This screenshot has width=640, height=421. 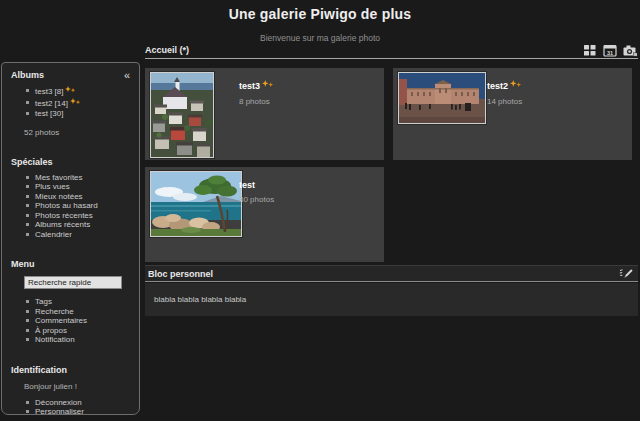 I want to click on specials-section-title: Spéciales, so click(x=32, y=162).